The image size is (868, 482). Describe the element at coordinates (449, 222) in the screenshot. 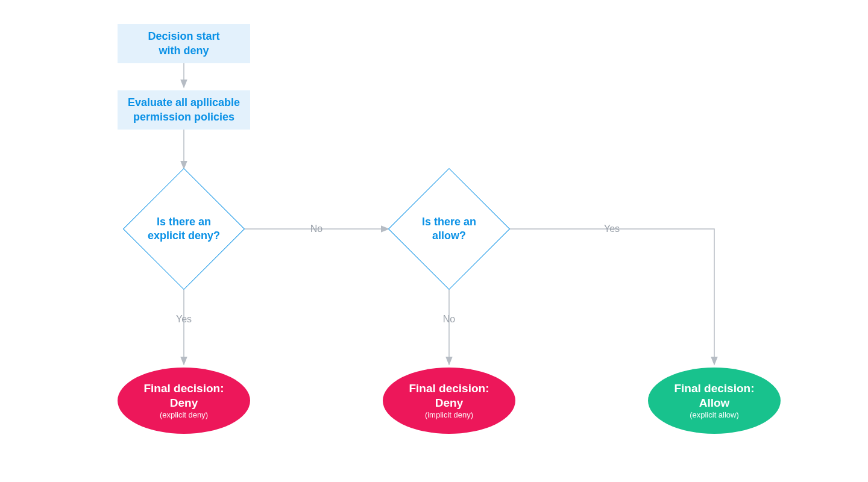

I see `allow-line1: Is there an` at that location.